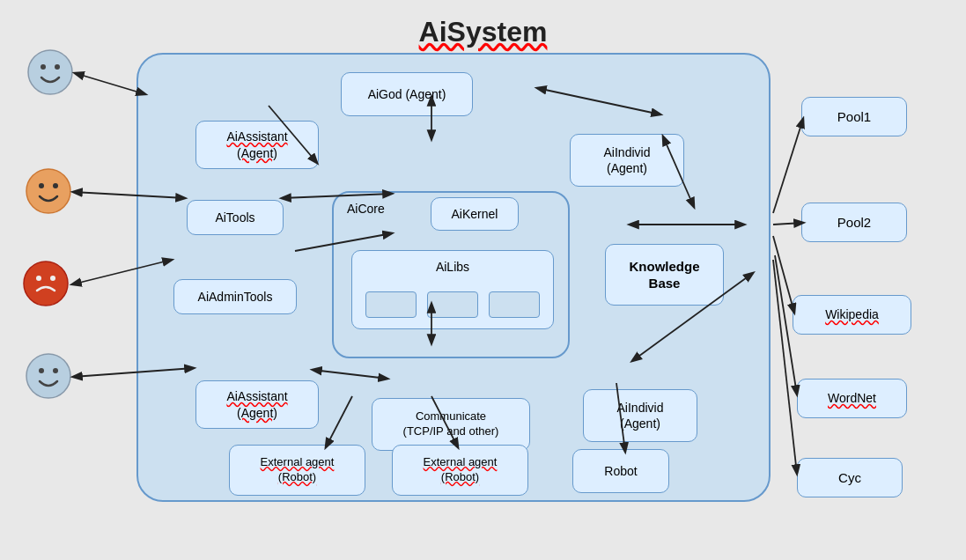 The height and width of the screenshot is (560, 966). I want to click on ai-libs-box: AiLibs, so click(453, 290).